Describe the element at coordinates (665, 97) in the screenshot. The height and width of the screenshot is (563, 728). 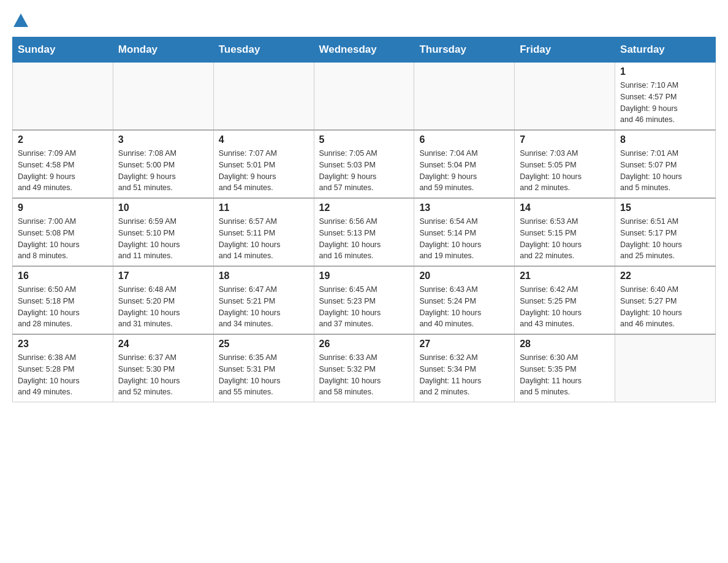
I see `table-row: 1Sunrise: 7:10 AMSunset: 4:57 PMDaylight…` at that location.